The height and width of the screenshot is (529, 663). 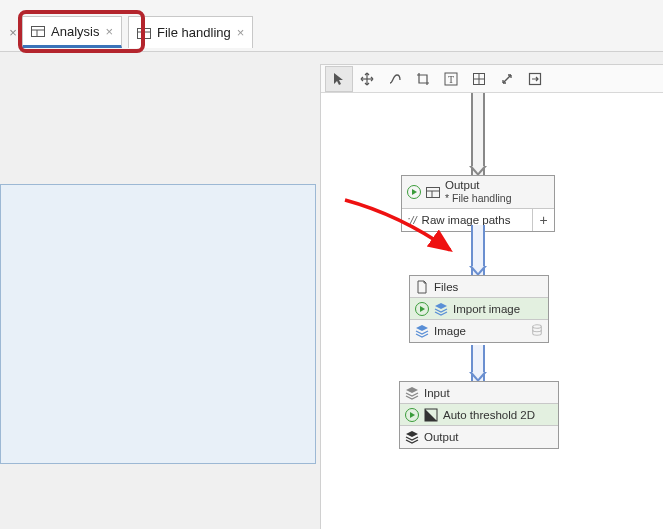 What do you see at coordinates (339, 79) in the screenshot?
I see `pointer-tool` at bounding box center [339, 79].